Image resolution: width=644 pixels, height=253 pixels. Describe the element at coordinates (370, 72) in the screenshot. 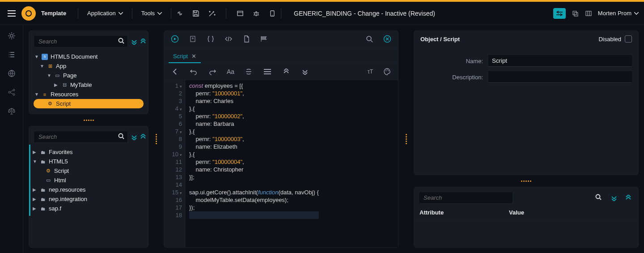

I see `text-size-icon: τT` at that location.